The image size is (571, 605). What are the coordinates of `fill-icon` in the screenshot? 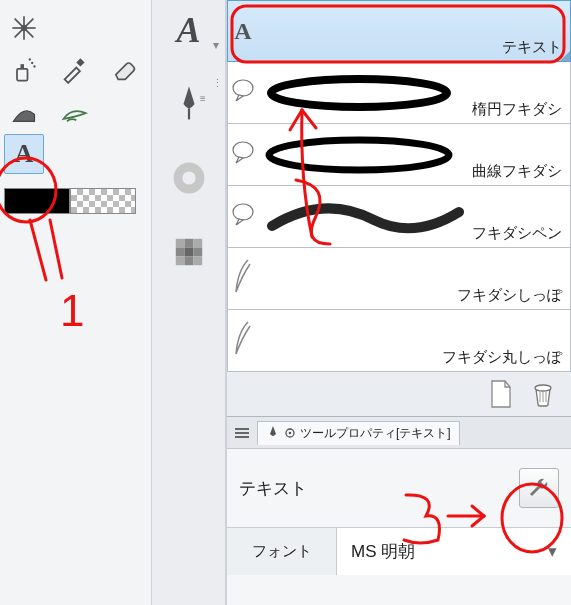 It's located at (24, 112).